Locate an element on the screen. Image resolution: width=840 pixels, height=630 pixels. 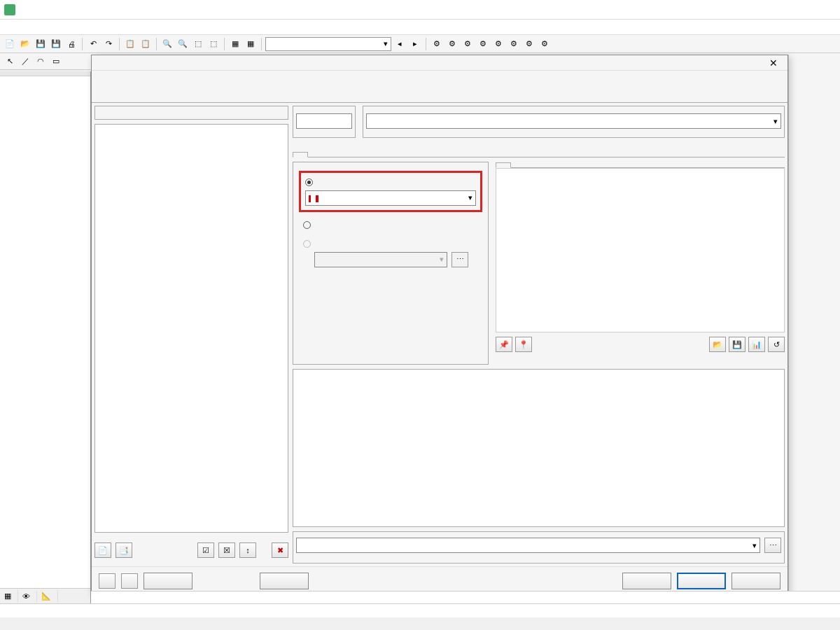
accel-pick-button: ⋯ is located at coordinates (460, 260).